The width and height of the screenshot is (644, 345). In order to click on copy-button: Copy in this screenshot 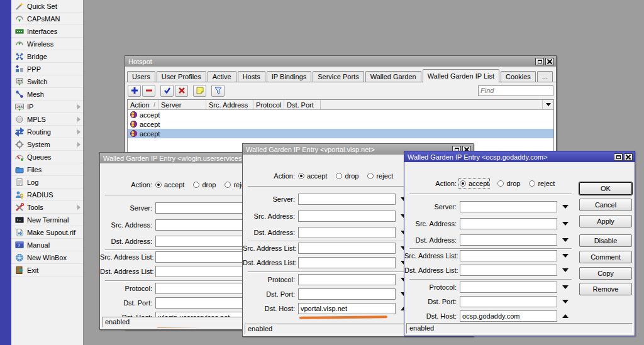, I will do `click(606, 273)`.